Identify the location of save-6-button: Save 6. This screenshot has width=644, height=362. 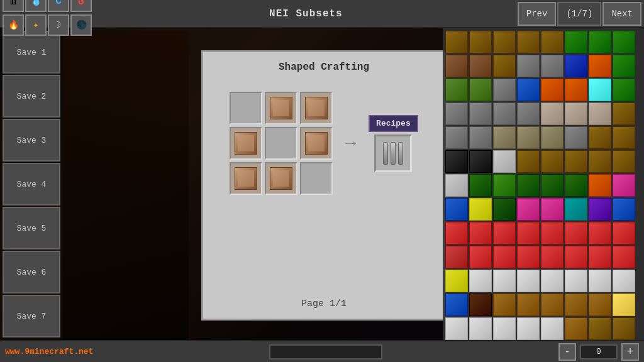
(31, 272).